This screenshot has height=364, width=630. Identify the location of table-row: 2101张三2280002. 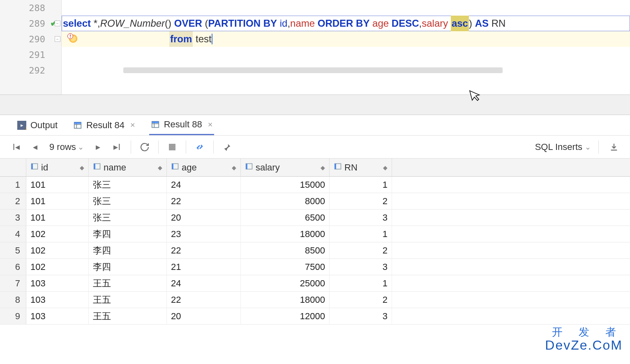
(315, 201).